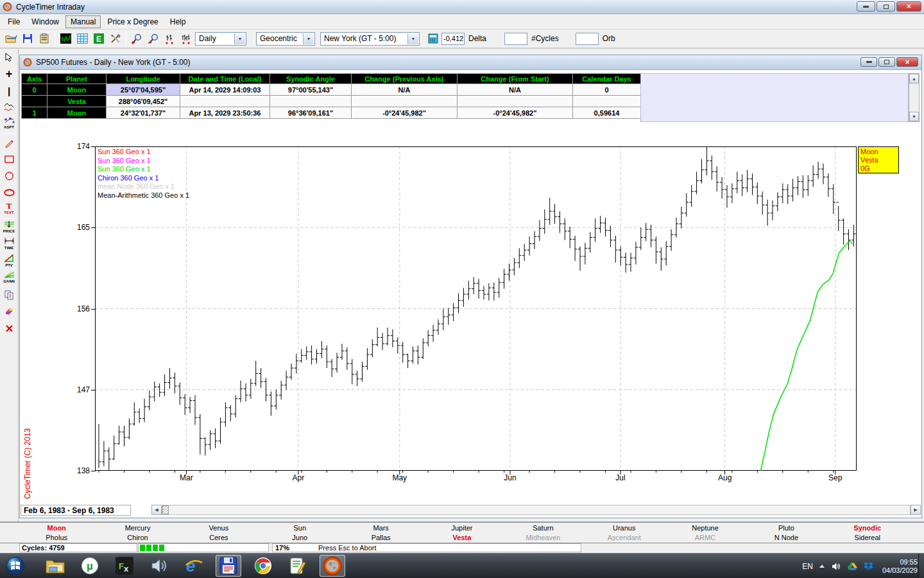 The image size is (924, 578). Describe the element at coordinates (9, 91) in the screenshot. I see `vertical-line-tool: |` at that location.